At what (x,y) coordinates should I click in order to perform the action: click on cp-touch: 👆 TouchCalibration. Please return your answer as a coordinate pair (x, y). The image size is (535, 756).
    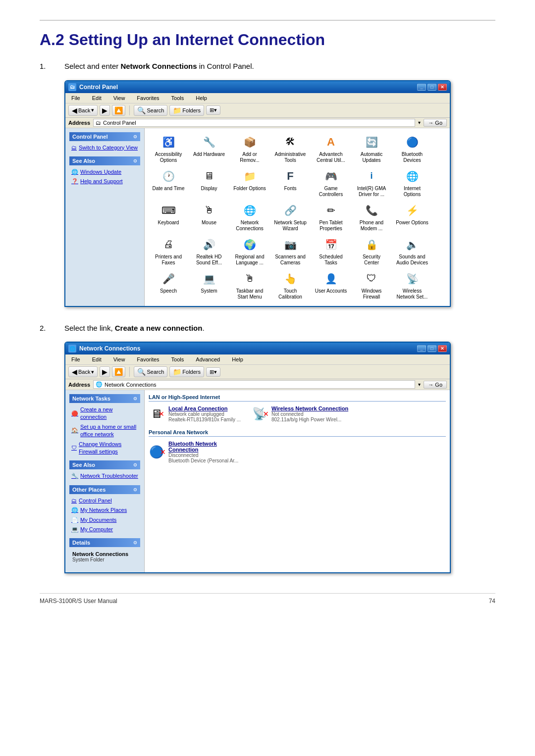
    Looking at the image, I should click on (290, 285).